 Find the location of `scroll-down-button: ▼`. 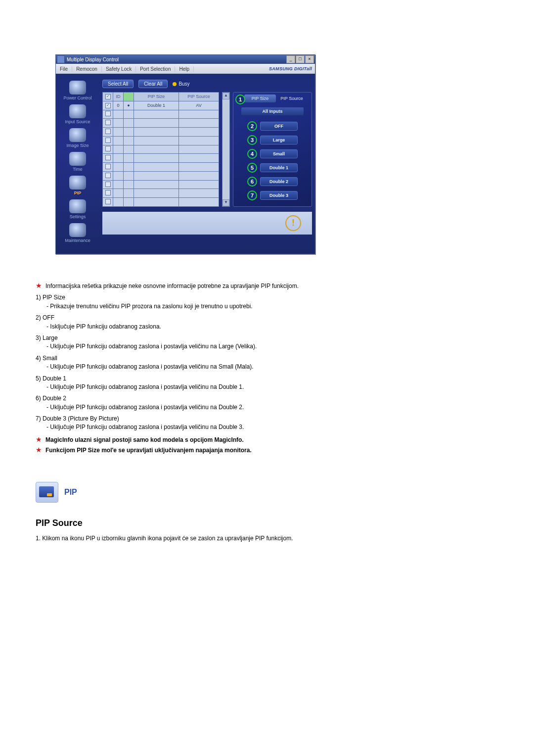

scroll-down-button: ▼ is located at coordinates (226, 203).